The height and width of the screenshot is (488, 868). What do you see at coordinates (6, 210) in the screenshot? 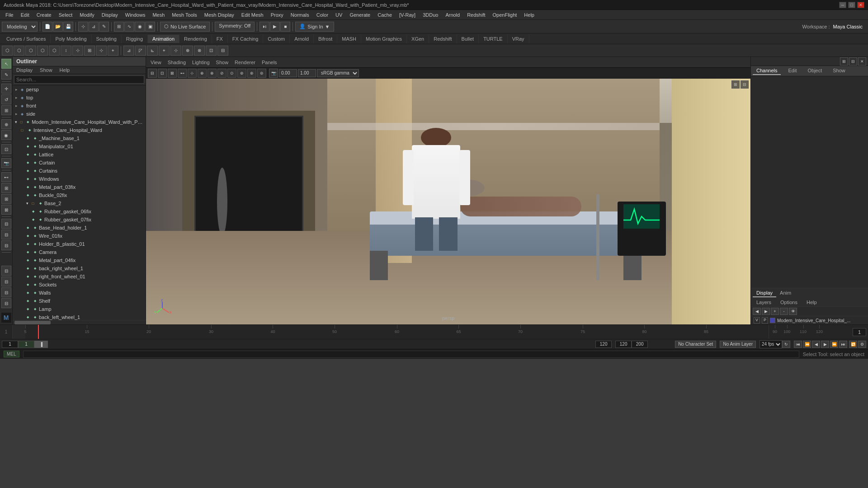
I see `snap-surface-btn: ⊠` at bounding box center [6, 210].